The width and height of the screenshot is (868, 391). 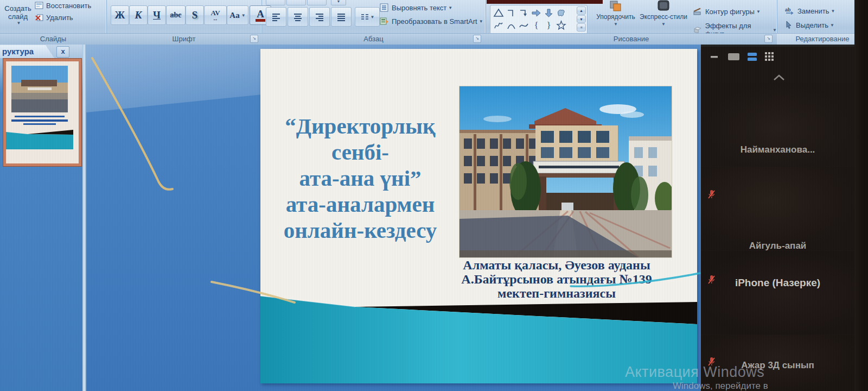 I want to click on align-left-button, so click(x=276, y=17).